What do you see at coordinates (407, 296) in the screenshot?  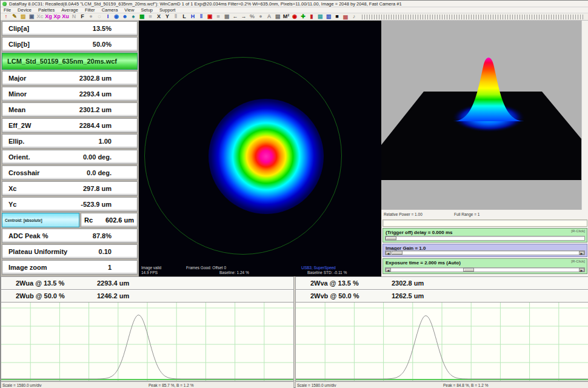 I see `v-50-value: 1262.5 um` at bounding box center [407, 296].